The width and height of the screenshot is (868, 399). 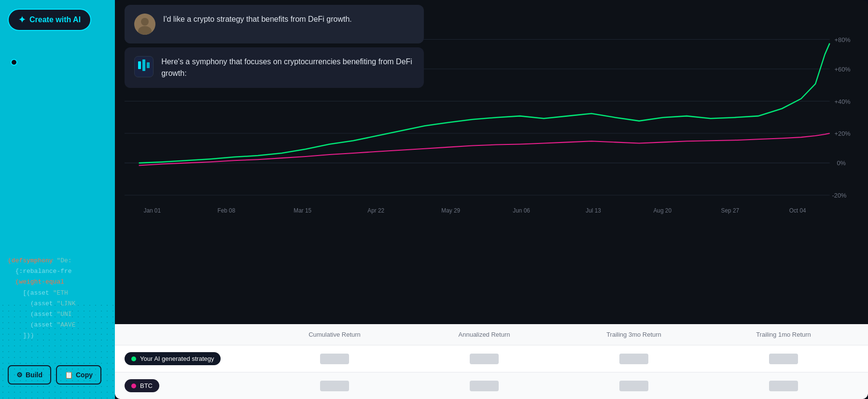 I want to click on code-line-4: [(asset "ETH, so click(x=61, y=293).